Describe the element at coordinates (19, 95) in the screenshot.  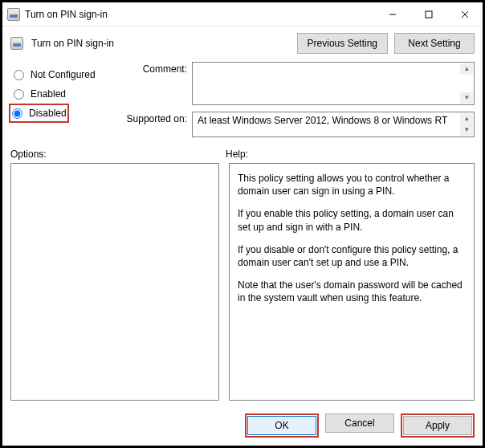
I see `radio-enabled-input` at that location.